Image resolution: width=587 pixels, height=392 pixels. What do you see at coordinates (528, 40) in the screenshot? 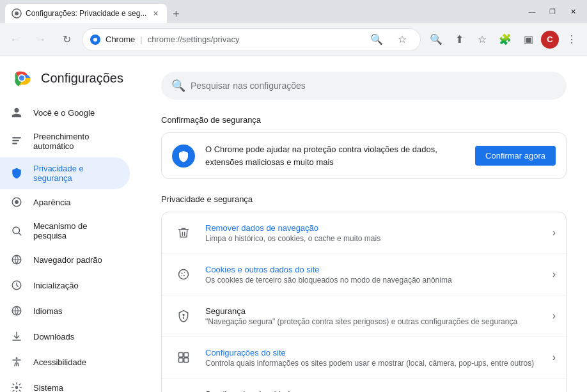
I see `sidebar-button: ▣` at bounding box center [528, 40].